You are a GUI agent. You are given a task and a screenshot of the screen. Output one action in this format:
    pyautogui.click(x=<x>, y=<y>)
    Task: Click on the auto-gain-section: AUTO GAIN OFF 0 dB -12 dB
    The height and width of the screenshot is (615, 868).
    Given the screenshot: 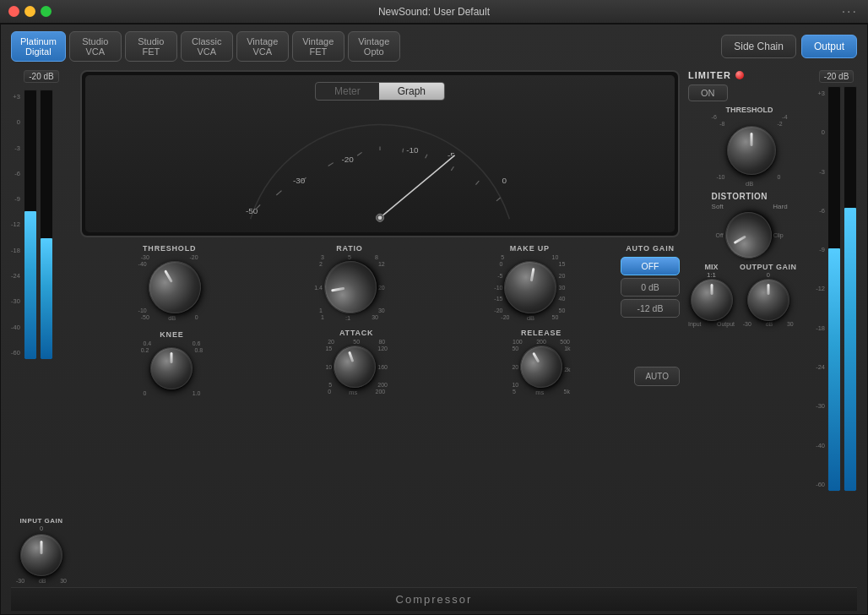 What is the action you would take?
    pyautogui.click(x=650, y=283)
    